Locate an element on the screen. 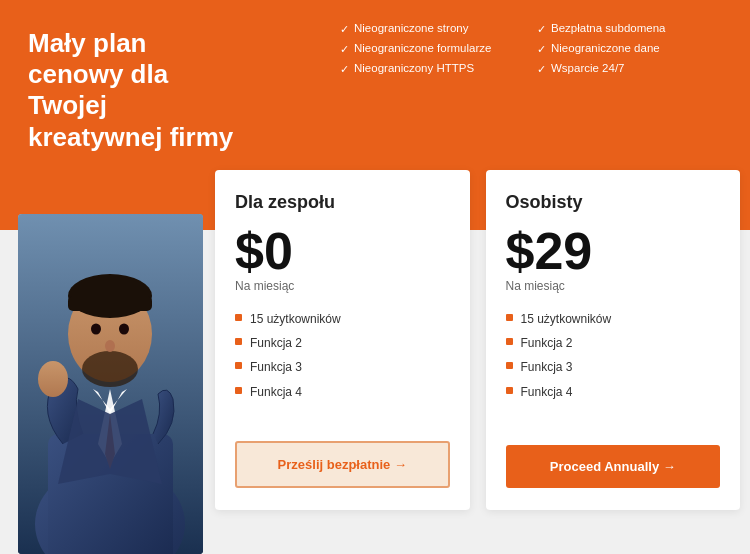 The width and height of the screenshot is (750, 554). feature-item-4: ✓ Bezpłatna subdomena is located at coordinates (636, 29).